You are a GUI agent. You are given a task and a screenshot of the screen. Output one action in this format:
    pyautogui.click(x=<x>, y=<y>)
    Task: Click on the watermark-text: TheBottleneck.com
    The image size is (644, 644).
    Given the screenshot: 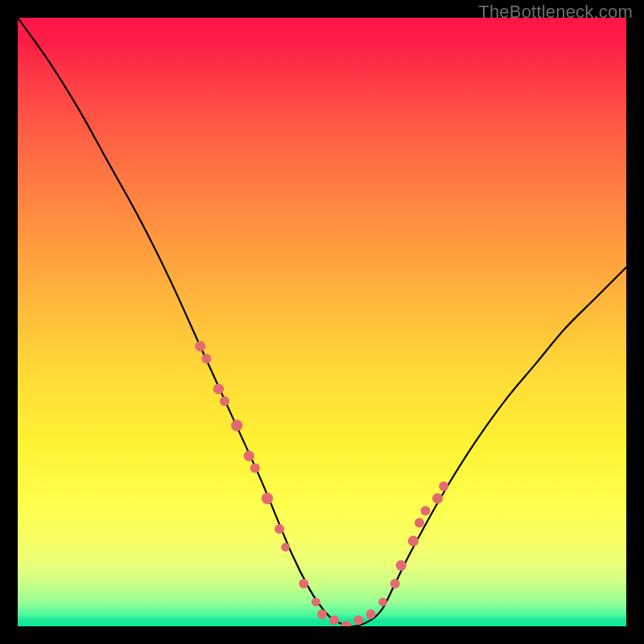 What is the action you would take?
    pyautogui.click(x=555, y=12)
    